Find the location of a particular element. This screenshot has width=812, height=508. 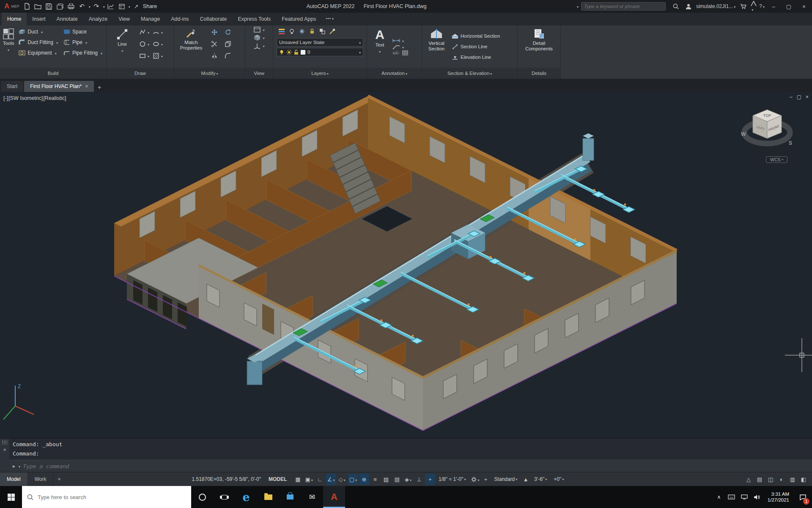

touch-keyboard-button is located at coordinates (732, 497).